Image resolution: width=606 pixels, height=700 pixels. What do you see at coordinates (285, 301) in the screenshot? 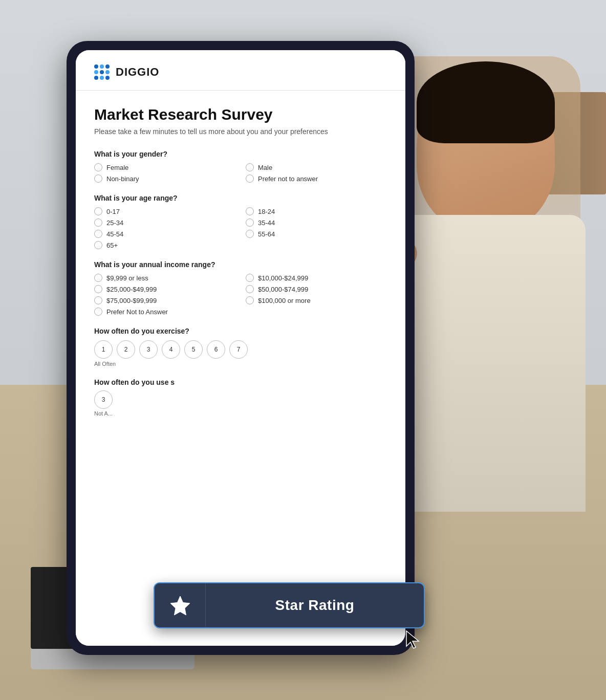
I see `radio-100000-label: $100,000 or more` at bounding box center [285, 301].